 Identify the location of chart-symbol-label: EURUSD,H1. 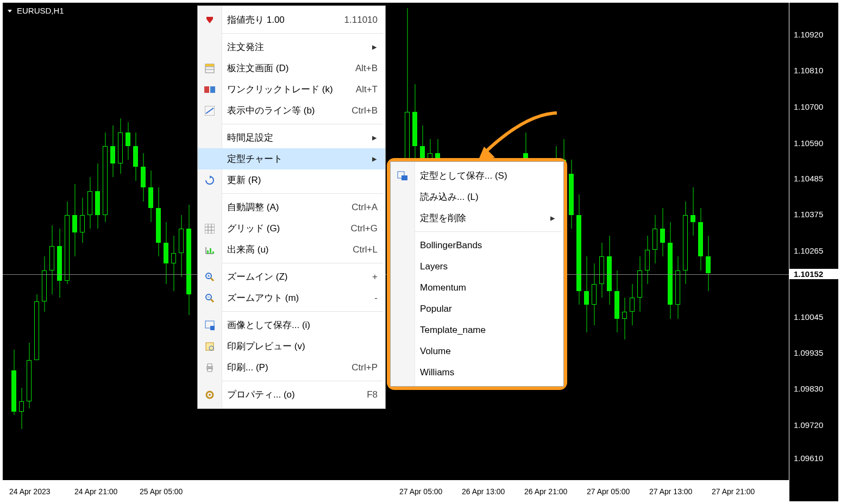
(36, 11).